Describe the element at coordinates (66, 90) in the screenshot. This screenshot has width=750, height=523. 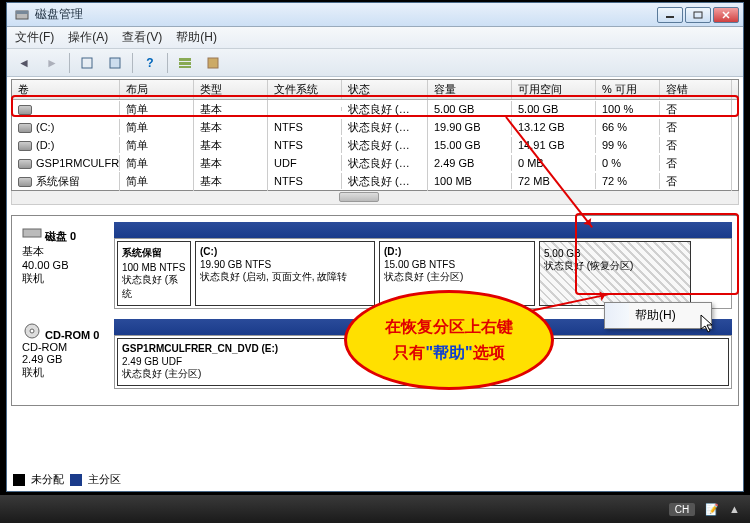
I see `col-volume: 卷` at that location.